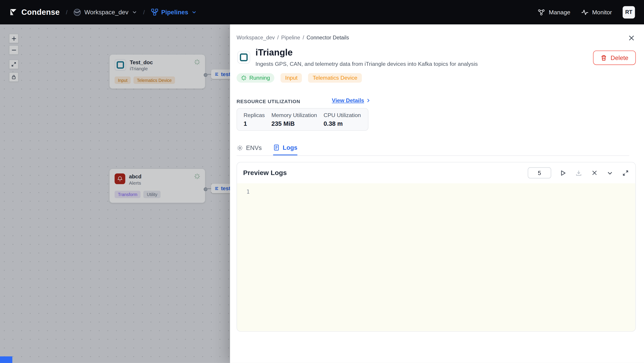 The width and height of the screenshot is (644, 363). Describe the element at coordinates (299, 78) in the screenshot. I see `badge-row: Running Input Telematics Device` at that location.